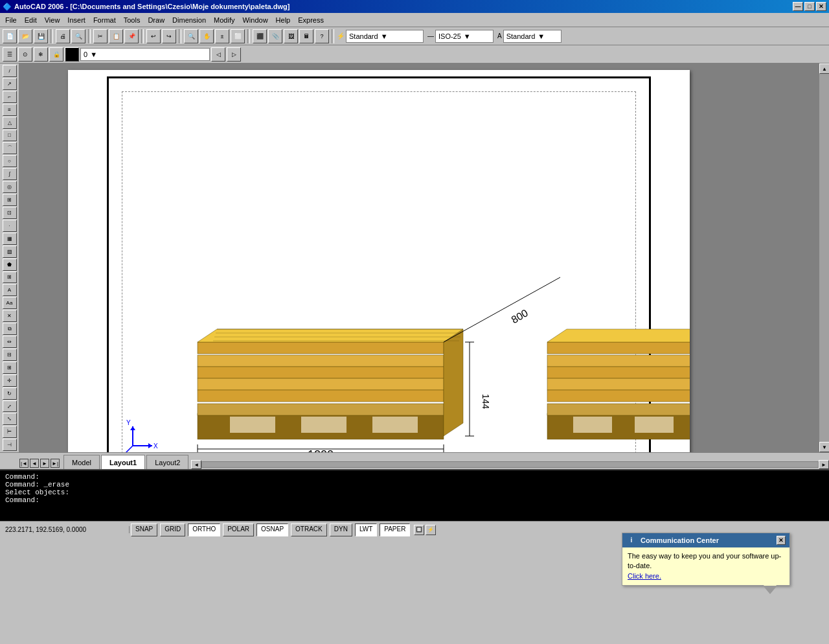  What do you see at coordinates (10, 329) in the screenshot?
I see `copy-obj-tool: ⧉` at bounding box center [10, 329].